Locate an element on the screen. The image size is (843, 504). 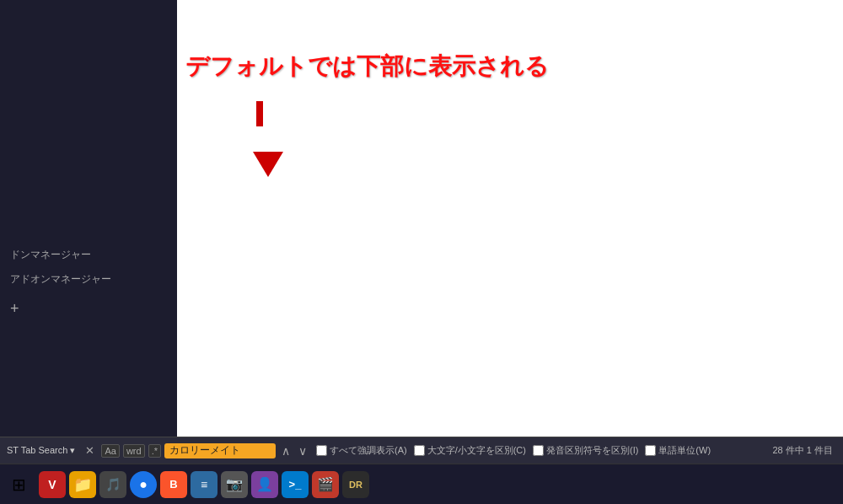
taskbar-app1-icon: 🎬 is located at coordinates (325, 485).